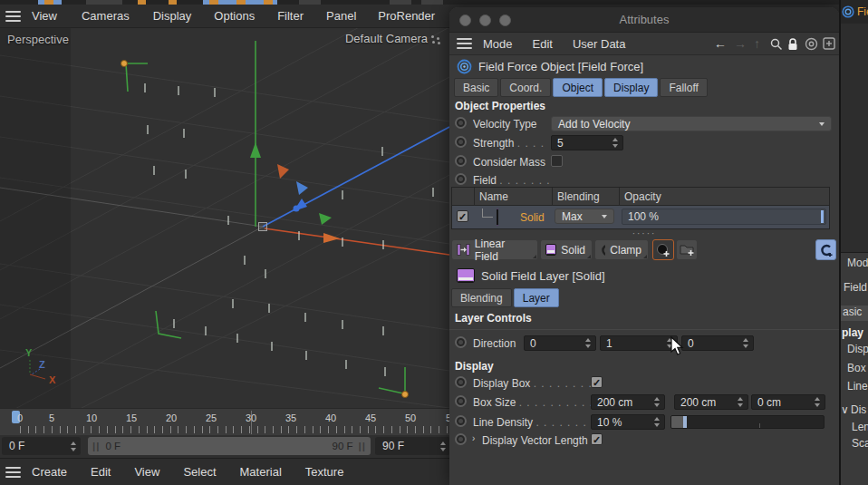  I want to click on history-back-icon: ←, so click(720, 44).